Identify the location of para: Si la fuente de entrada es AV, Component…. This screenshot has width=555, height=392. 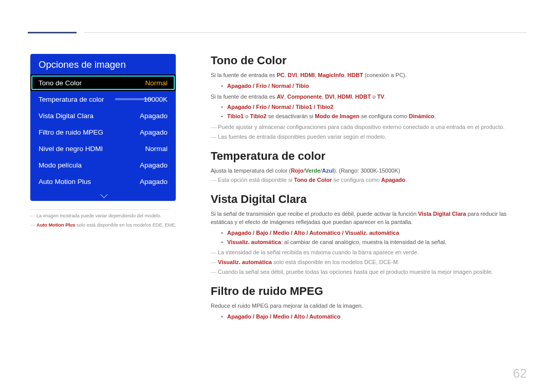
(369, 97).